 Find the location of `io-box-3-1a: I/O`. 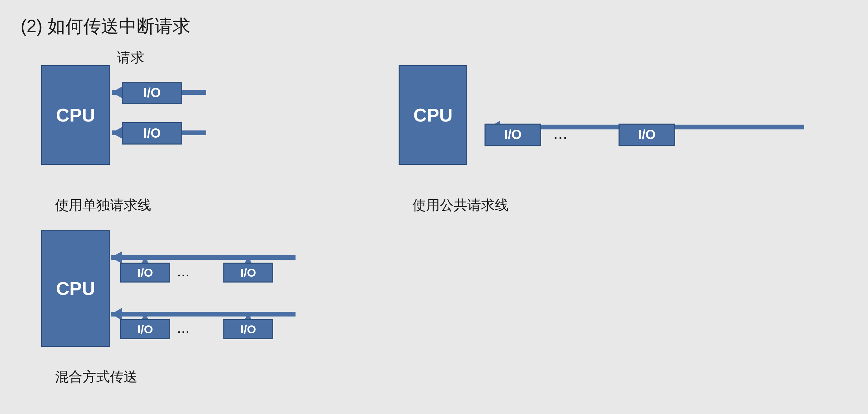

io-box-3-1a: I/O is located at coordinates (145, 273).